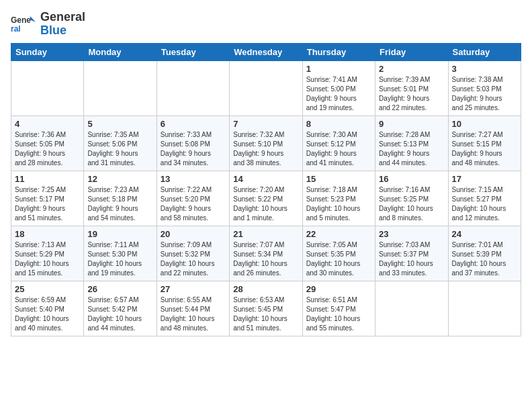 The height and width of the screenshot is (411, 532). Describe the element at coordinates (193, 124) in the screenshot. I see `day-number: 6` at that location.